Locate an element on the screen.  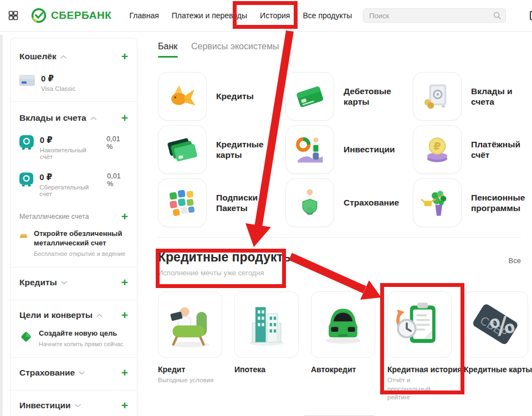
add-wallet-button: + is located at coordinates (125, 57).